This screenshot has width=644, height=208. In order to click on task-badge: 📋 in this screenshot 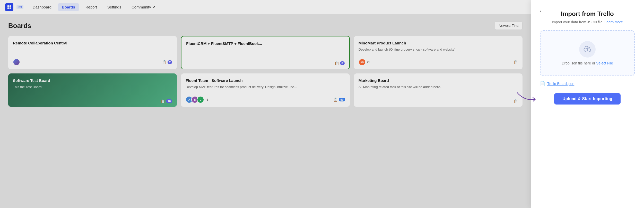, I will do `click(516, 62)`.